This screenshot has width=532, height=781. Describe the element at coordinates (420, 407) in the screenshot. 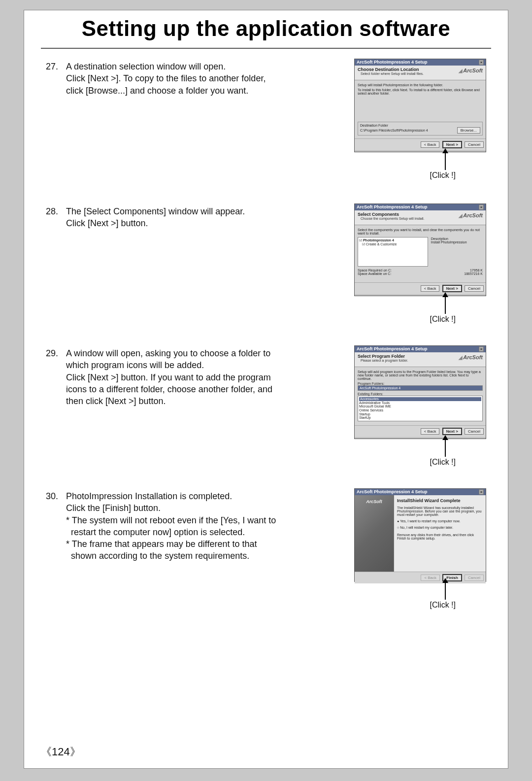

I see `list-item: Microsoft Global IME` at that location.